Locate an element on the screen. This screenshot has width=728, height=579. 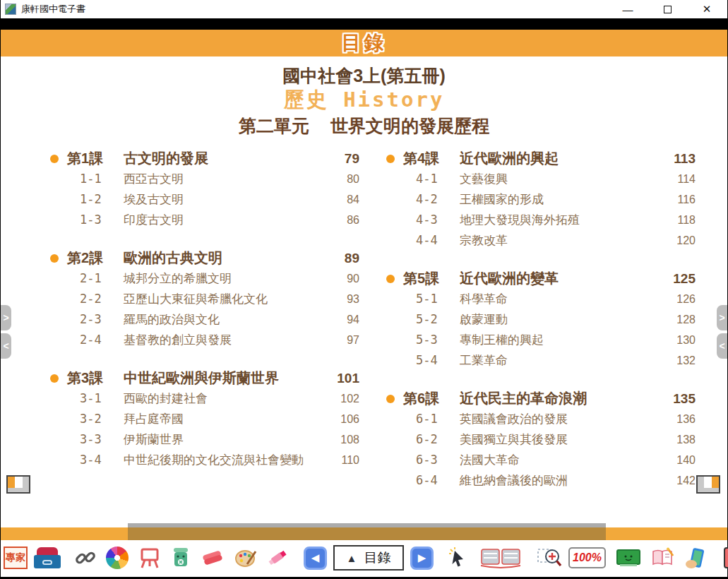
toc-item: 5-1科學革命126 is located at coordinates (536, 301).